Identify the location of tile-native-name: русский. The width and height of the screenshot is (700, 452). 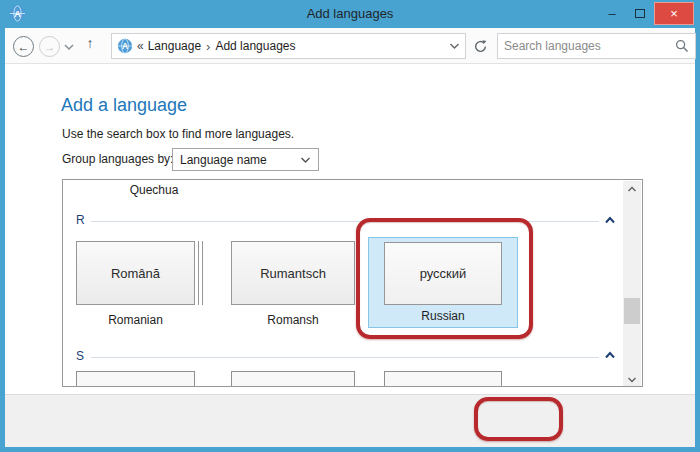
(444, 274).